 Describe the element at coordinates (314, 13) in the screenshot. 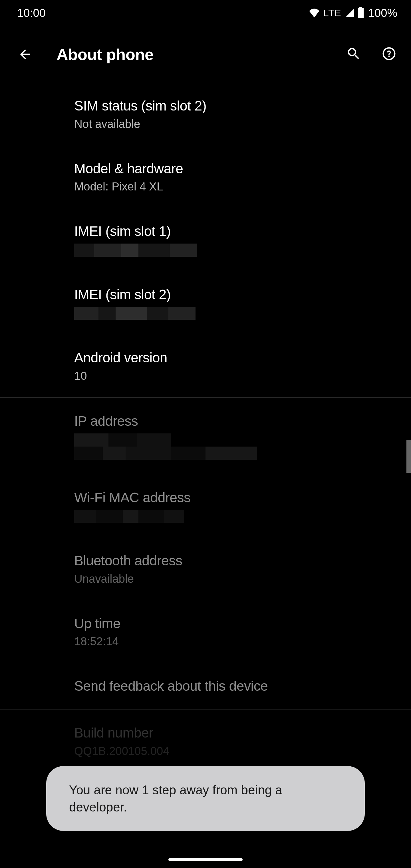

I see `wifi-icon` at that location.